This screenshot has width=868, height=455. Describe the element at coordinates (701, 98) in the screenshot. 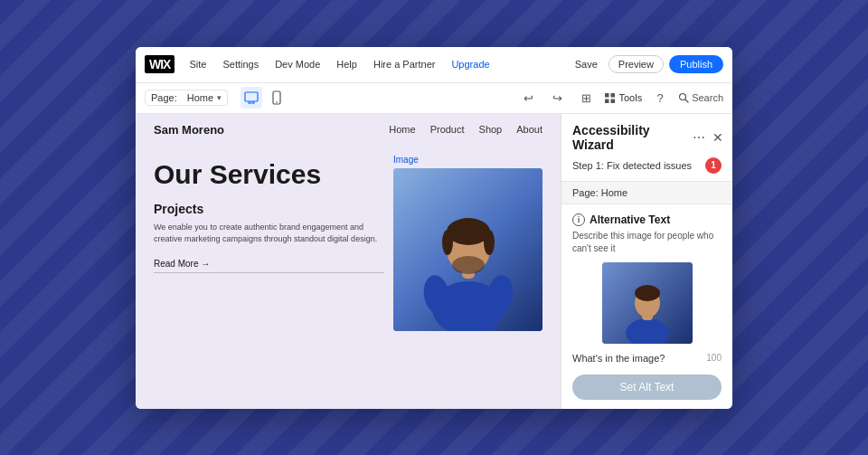

I see `search-area: Search` at that location.